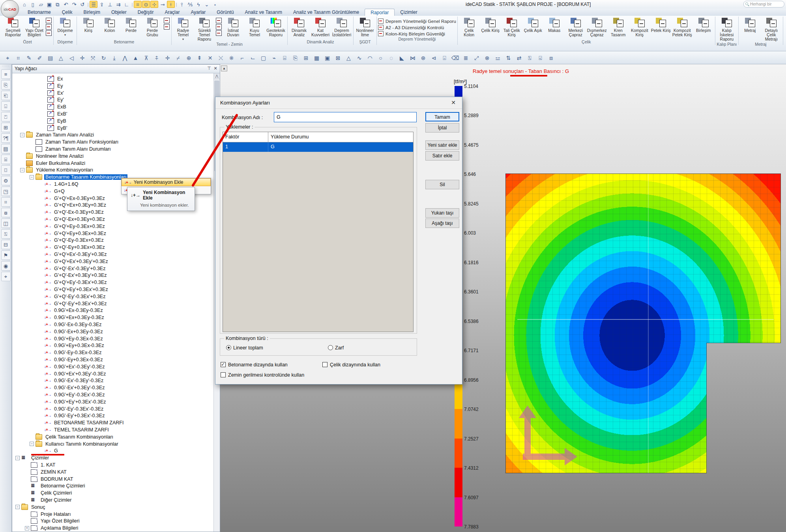  Describe the element at coordinates (66, 4) in the screenshot. I see `undo-icon: ↶` at that location.